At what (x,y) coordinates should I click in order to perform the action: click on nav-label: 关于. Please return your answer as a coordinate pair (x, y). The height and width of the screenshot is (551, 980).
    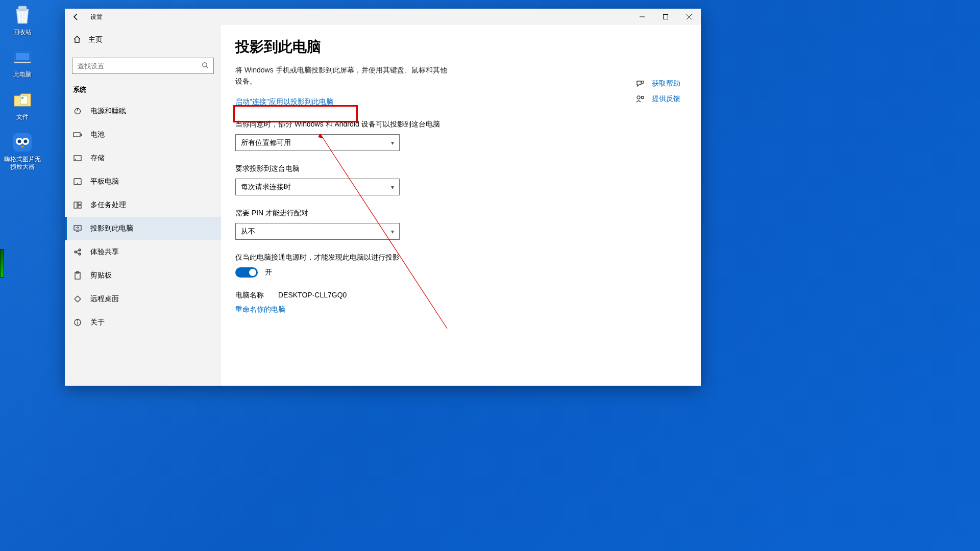
    Looking at the image, I should click on (97, 322).